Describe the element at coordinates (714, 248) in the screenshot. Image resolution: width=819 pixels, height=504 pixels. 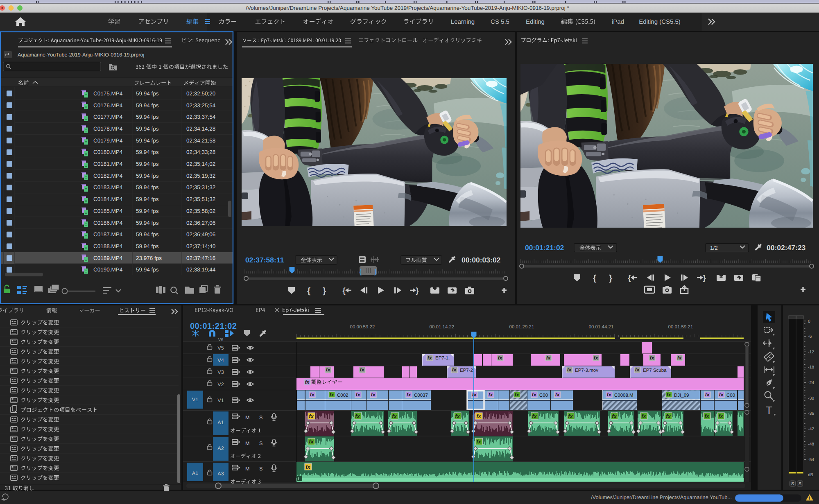
I see `svg-text: 1/2` at that location.